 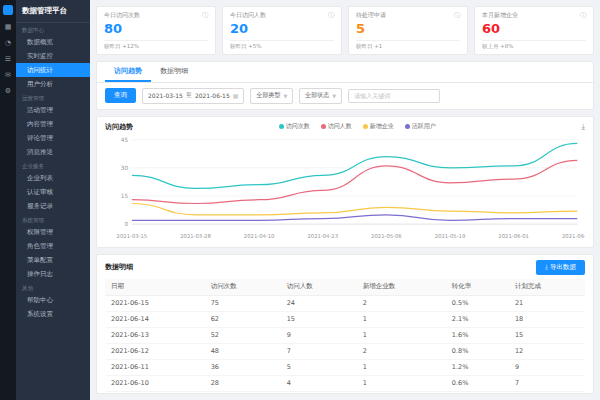 I want to click on date-end-value: 2021-06-15, so click(x=212, y=96).